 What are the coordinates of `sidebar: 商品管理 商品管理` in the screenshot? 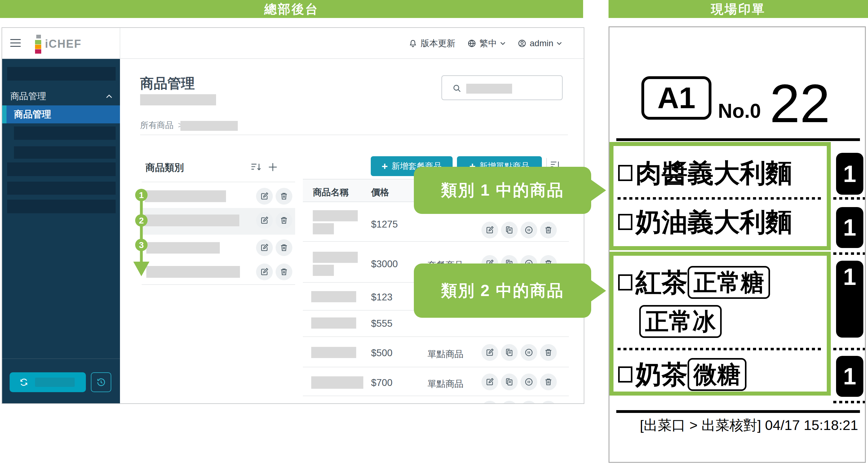 It's located at (61, 231).